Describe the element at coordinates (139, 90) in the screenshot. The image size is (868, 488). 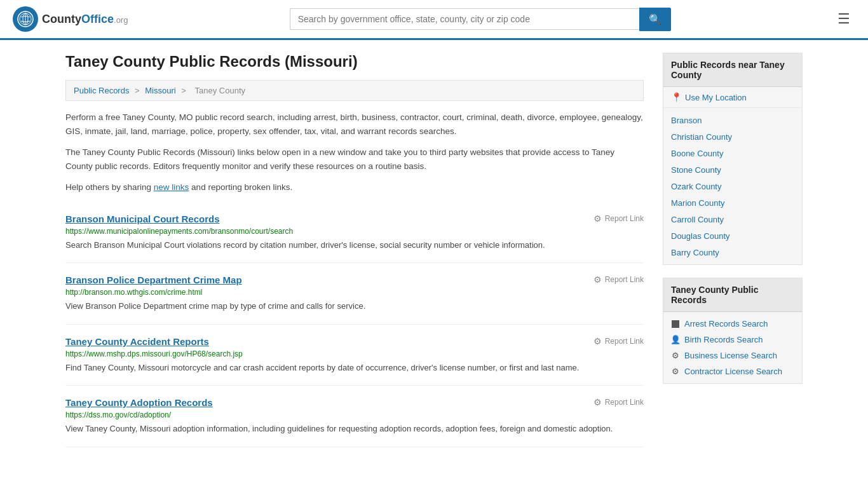
I see `breadcrumb-sep-1: >` at that location.